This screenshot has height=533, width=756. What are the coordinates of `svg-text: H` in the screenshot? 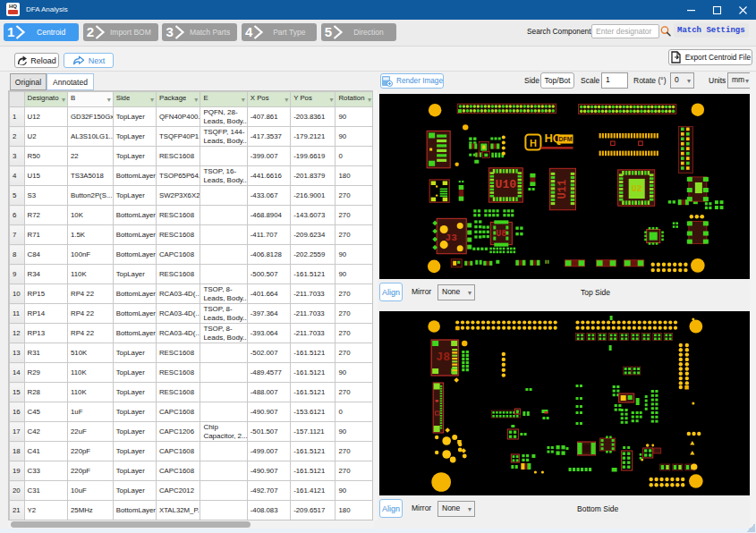 It's located at (533, 143).